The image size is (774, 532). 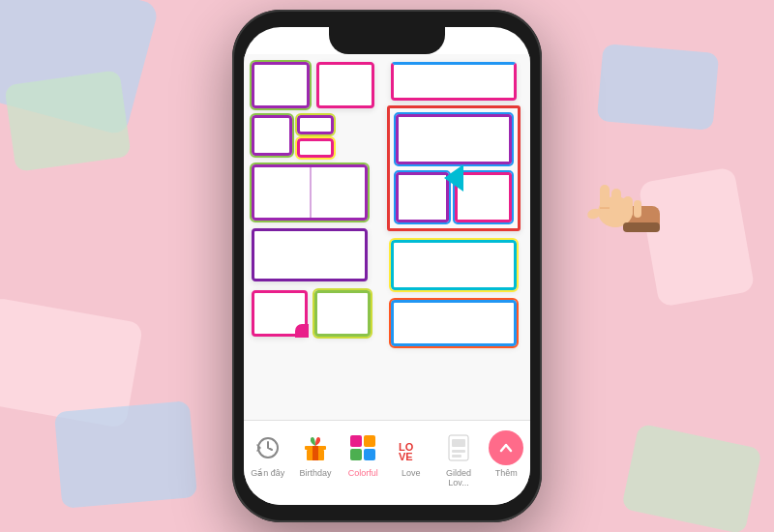 I want to click on them-label: Thêm, so click(x=507, y=474).